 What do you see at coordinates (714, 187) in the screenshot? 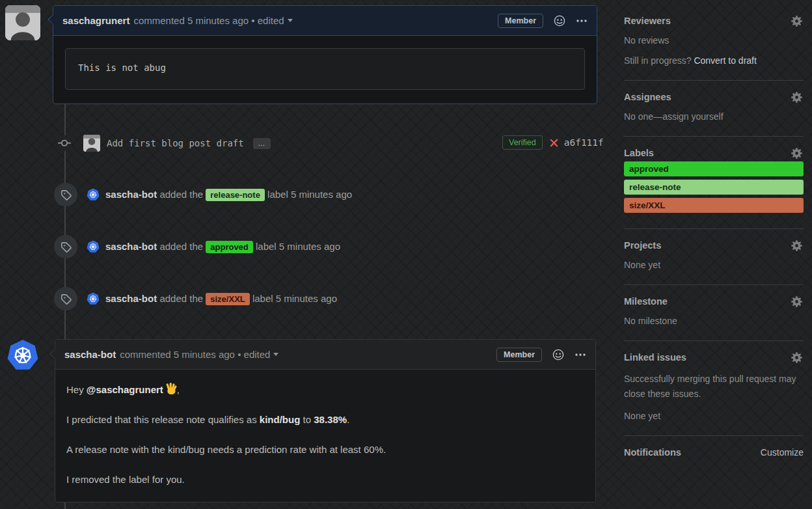
I see `sidebar-label-release-note: release-note` at bounding box center [714, 187].